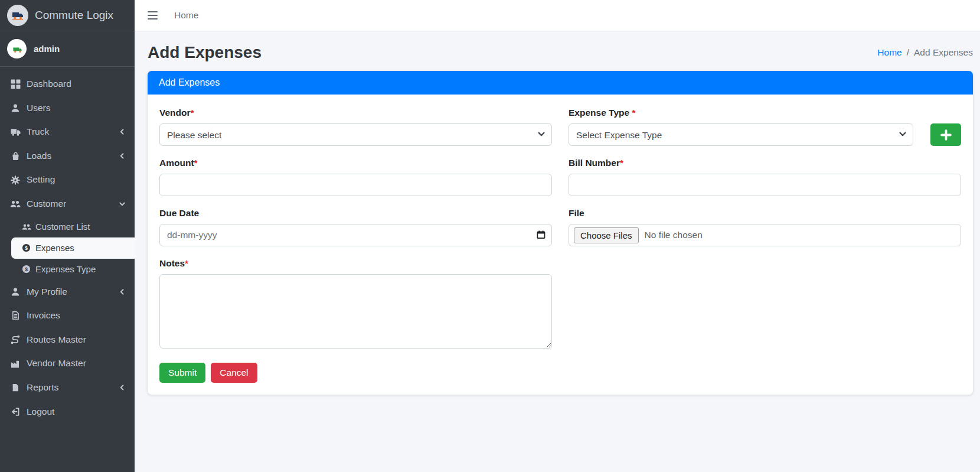 This screenshot has width=980, height=472. I want to click on sidebar-item-invoices: Invoices, so click(67, 315).